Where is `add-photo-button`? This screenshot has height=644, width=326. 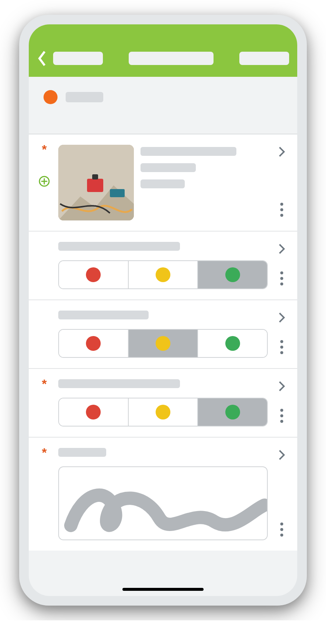
add-photo-button is located at coordinates (44, 181).